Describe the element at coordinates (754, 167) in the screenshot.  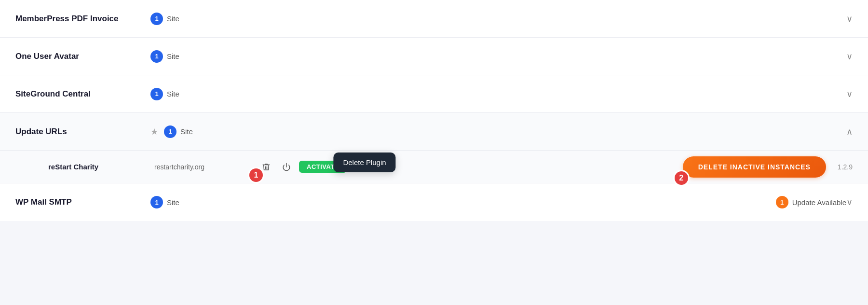
I see `delete-inactive-instances-button: DELETE INACTIVE INSTANCES` at that location.